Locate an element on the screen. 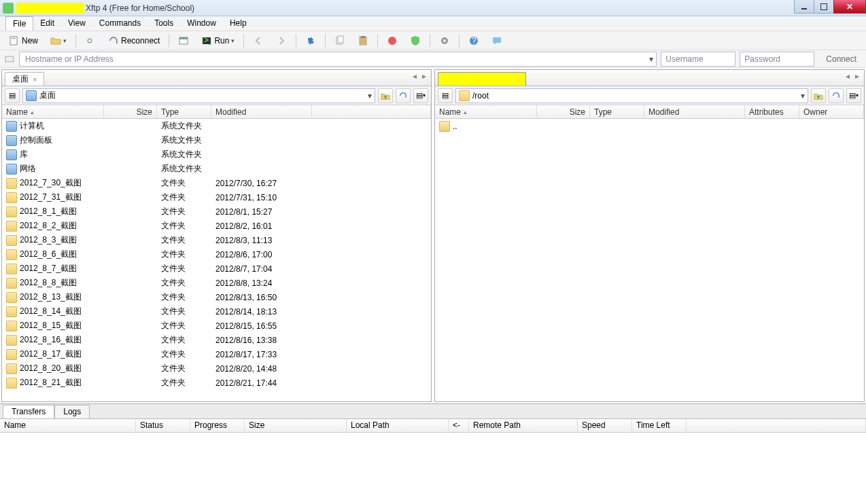 This screenshot has width=866, height=504. forward-button is located at coordinates (281, 41).